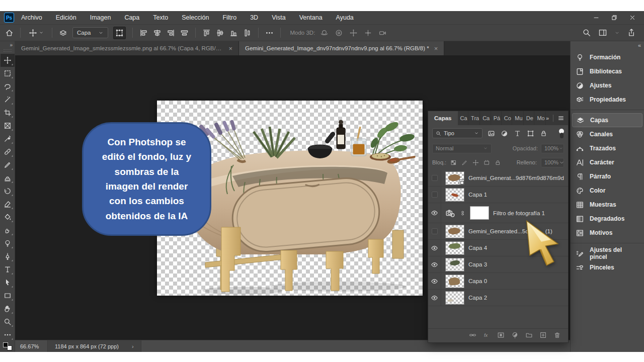 This screenshot has height=362, width=644. Describe the element at coordinates (476, 163) in the screenshot. I see `lock-move-icon` at that location.